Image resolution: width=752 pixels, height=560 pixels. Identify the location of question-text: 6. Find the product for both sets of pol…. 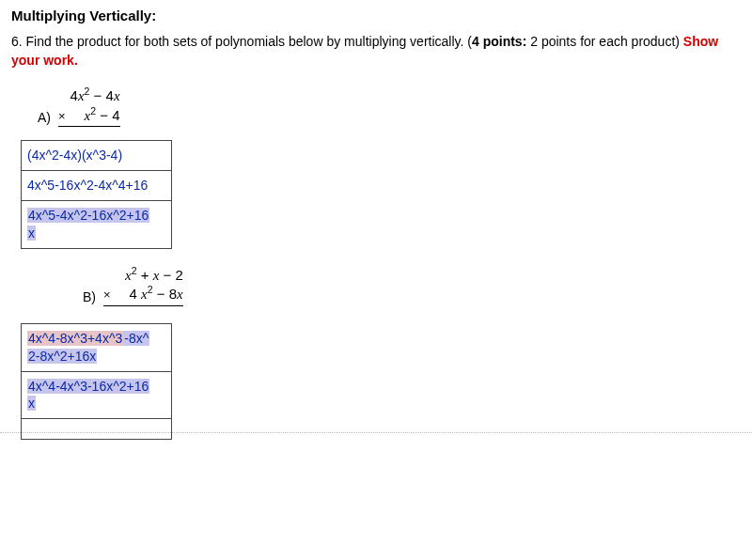
(376, 51).